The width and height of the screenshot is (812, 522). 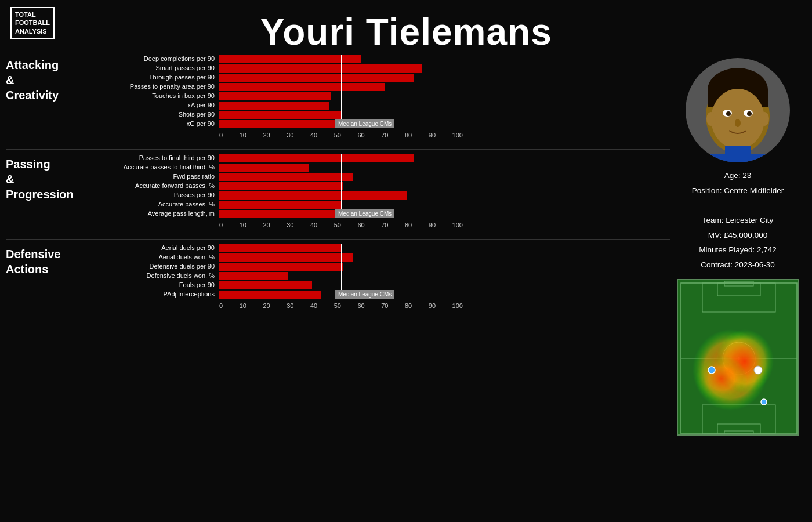 What do you see at coordinates (384, 97) in the screenshot?
I see `chart-area-attacking: Deep completions per 90Smart passes per …` at bounding box center [384, 97].